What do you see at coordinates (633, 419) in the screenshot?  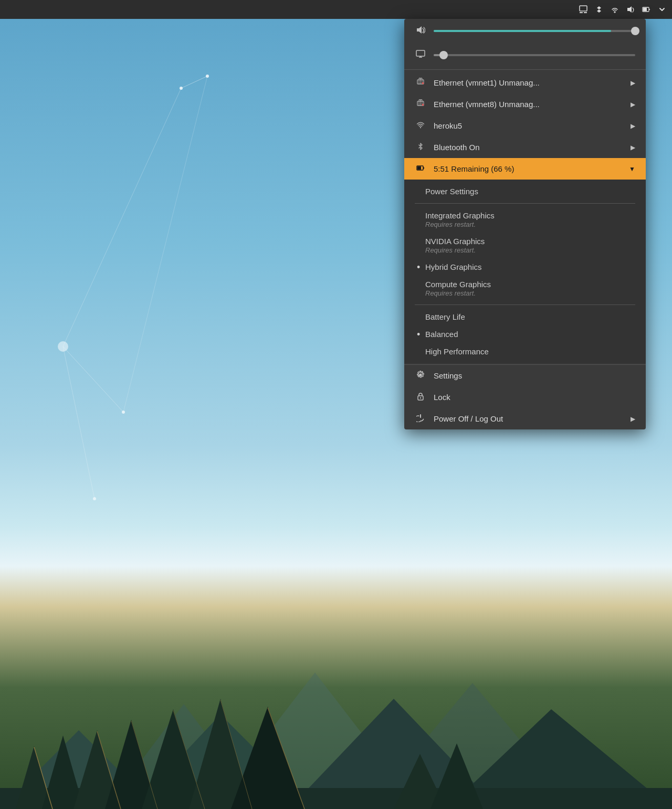 I see `power-off-arrow-icon: ▶` at bounding box center [633, 419].